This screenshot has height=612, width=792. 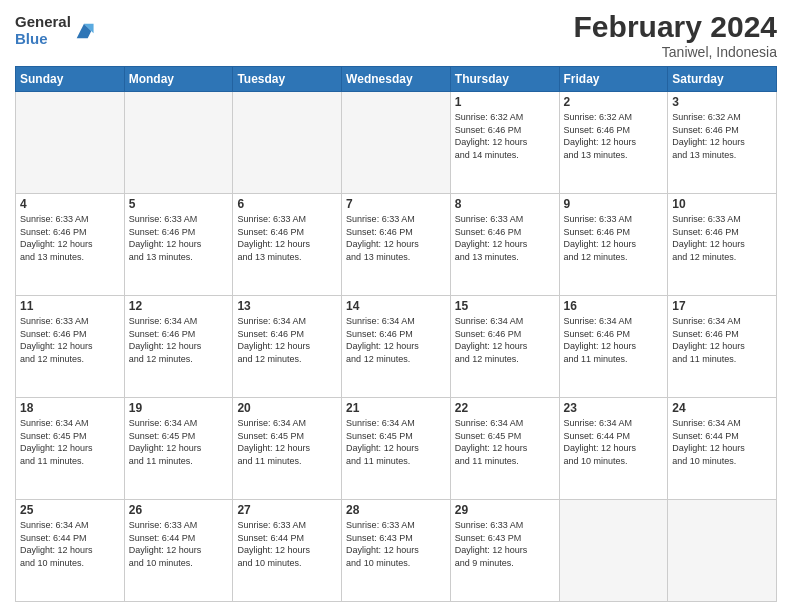 What do you see at coordinates (43, 22) in the screenshot?
I see `logo-line1: General` at bounding box center [43, 22].